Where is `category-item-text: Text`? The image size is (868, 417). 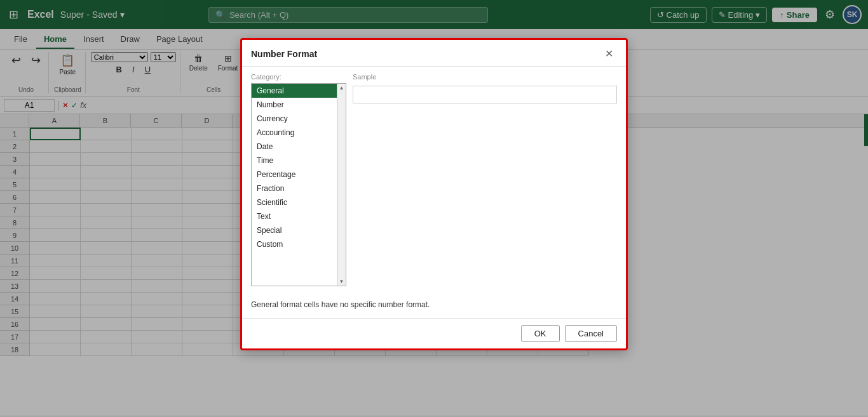 category-item-text: Text is located at coordinates (294, 216).